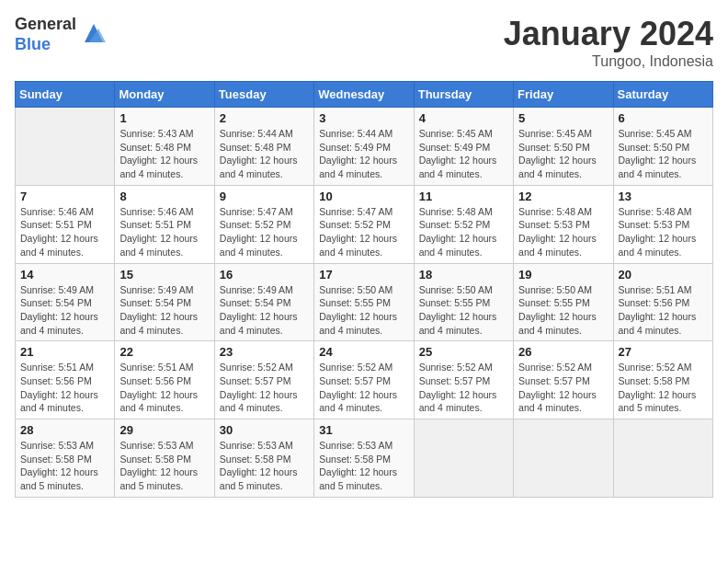 Image resolution: width=728 pixels, height=563 pixels. I want to click on calendar-week-row: 1Sunrise: 5:43 AMSunset: 5:48 PMDaylight…, so click(364, 147).